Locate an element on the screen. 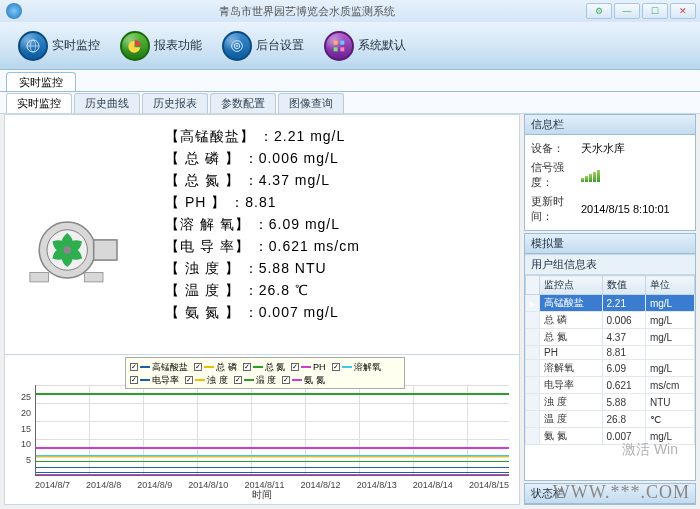 Image resolution: width=700 pixels, height=509 pixels. signal-strength-icon is located at coordinates (635, 175).